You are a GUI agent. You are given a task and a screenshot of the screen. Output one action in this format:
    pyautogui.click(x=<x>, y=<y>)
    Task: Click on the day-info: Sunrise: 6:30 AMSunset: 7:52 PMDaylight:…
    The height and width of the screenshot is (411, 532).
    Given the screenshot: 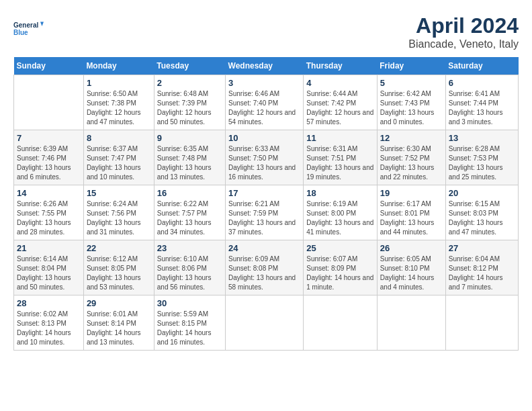 What is the action you would take?
    pyautogui.click(x=411, y=163)
    